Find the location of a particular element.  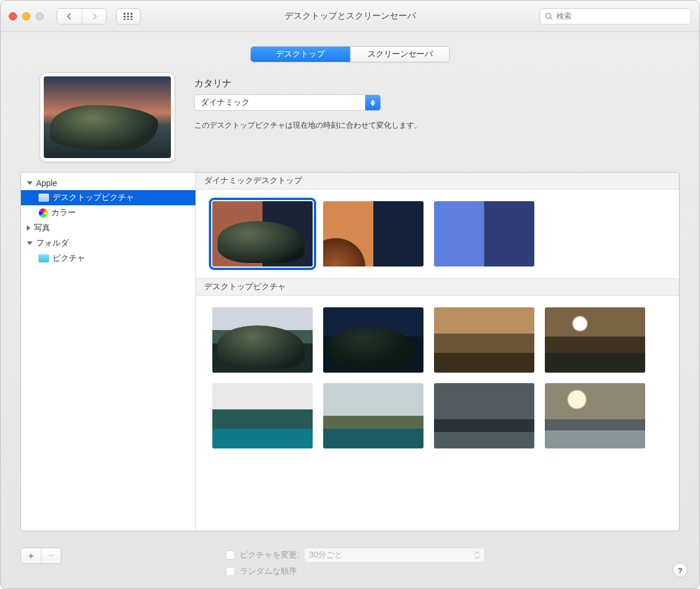

current-selection-panel: カタリナ ダイナミック このデスクトップピクチャは現在地の時刻に合わせて変化しま… is located at coordinates (350, 117).